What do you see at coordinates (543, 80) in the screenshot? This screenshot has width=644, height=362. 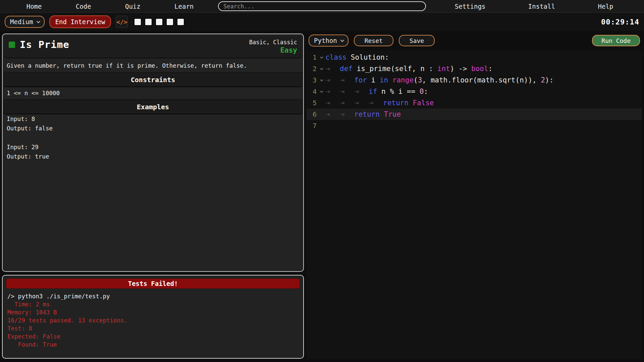 I see `code-token: 2` at bounding box center [543, 80].